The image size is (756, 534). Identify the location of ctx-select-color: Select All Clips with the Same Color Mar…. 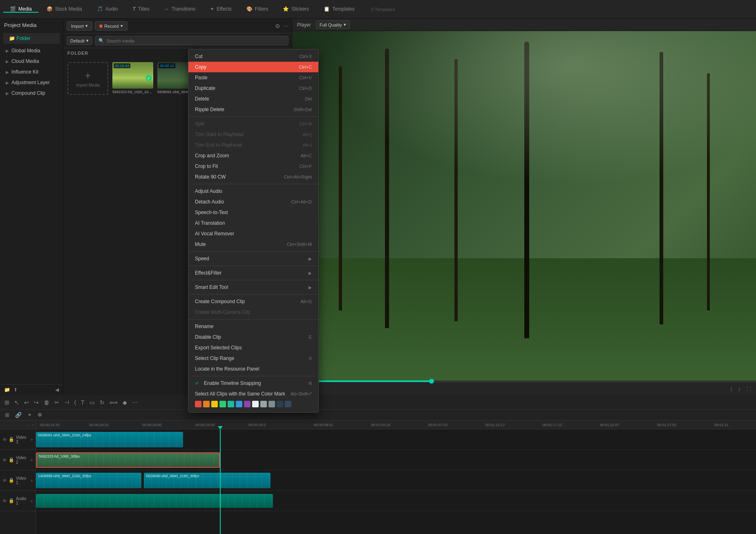
(253, 394).